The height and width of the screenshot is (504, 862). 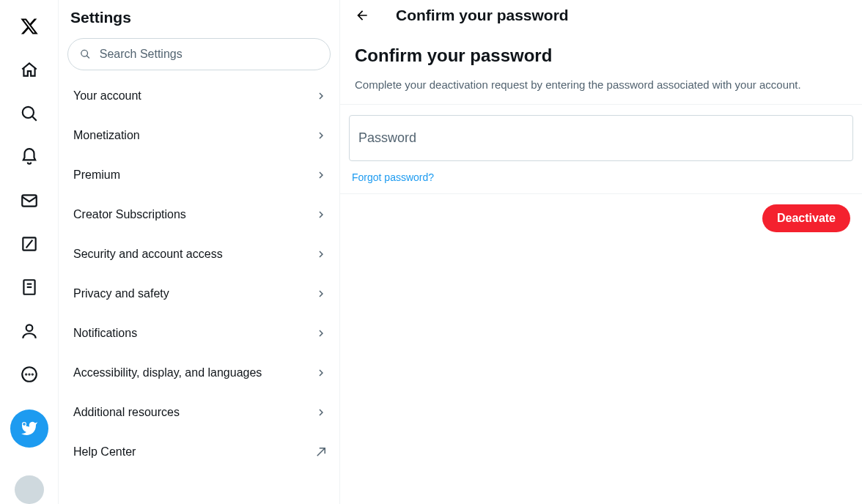 What do you see at coordinates (601, 180) in the screenshot?
I see `forgot-password-link: Forgot password?` at bounding box center [601, 180].